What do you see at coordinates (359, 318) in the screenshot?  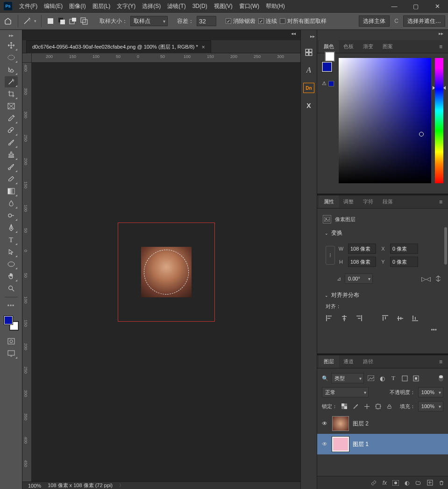 I see `align-right-icon` at bounding box center [359, 318].